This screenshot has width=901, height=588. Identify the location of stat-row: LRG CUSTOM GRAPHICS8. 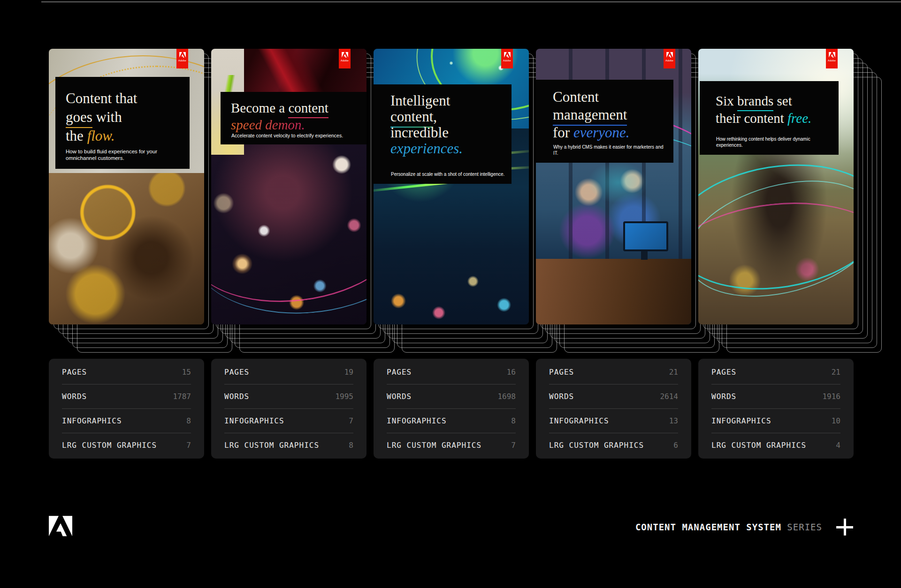
(289, 445).